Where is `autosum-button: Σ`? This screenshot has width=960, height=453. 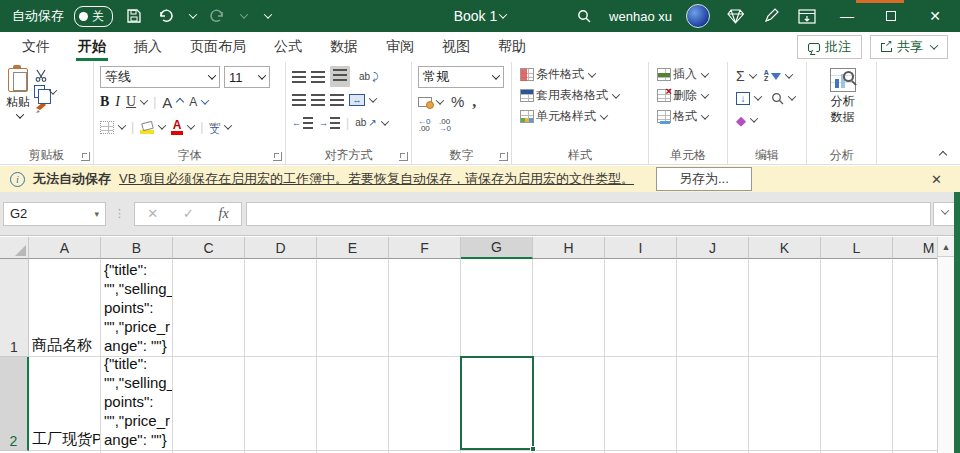 autosum-button: Σ is located at coordinates (746, 76).